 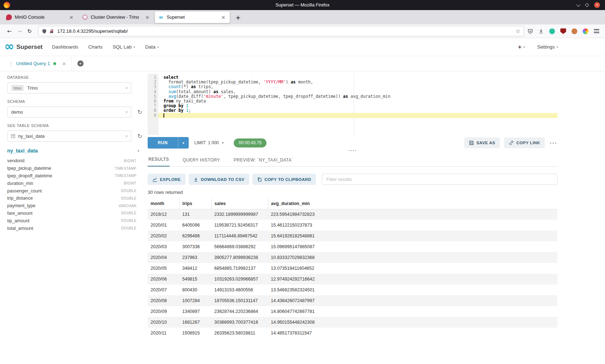 I want to click on tracking-shield-icon, so click(x=44, y=31).